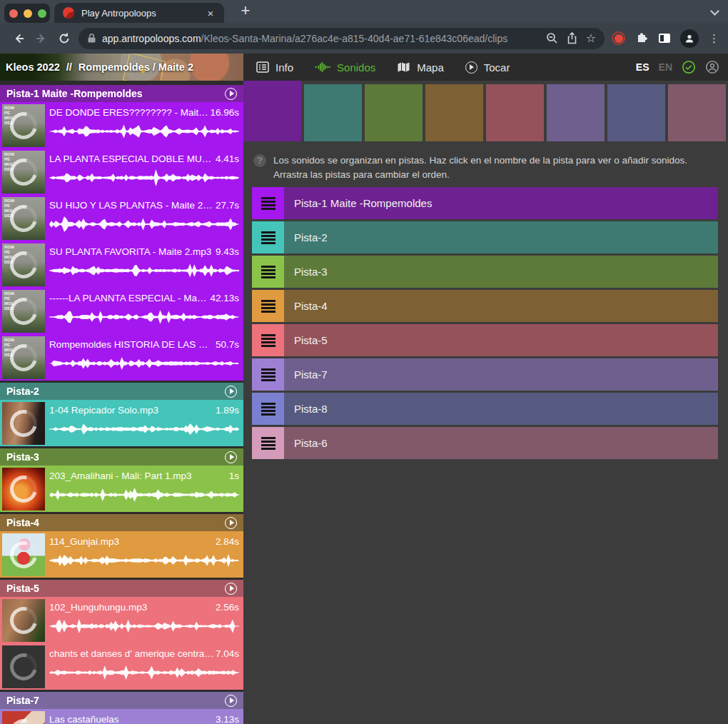 This screenshot has height=724, width=728. What do you see at coordinates (501, 203) in the screenshot?
I see `track-row-body: Pista-1 Maite -Rompemoldes` at bounding box center [501, 203].